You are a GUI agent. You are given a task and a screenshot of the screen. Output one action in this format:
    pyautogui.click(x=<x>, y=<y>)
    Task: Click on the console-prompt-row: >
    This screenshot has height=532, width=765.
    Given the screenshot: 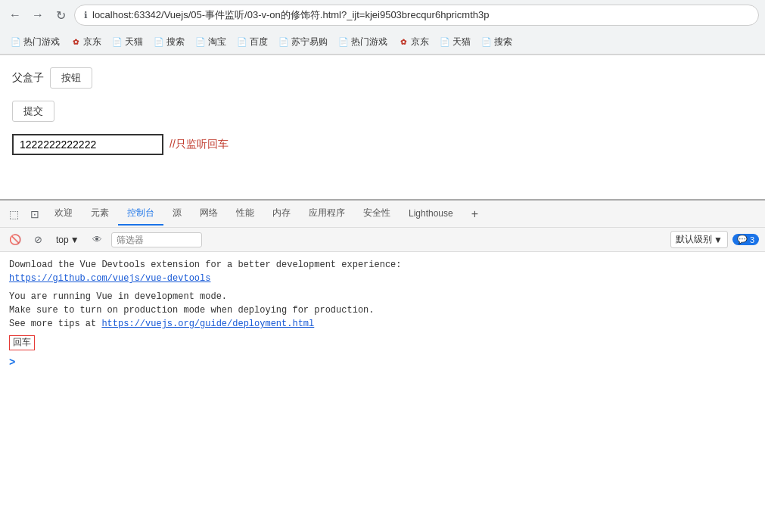 What is the action you would take?
    pyautogui.click(x=383, y=363)
    